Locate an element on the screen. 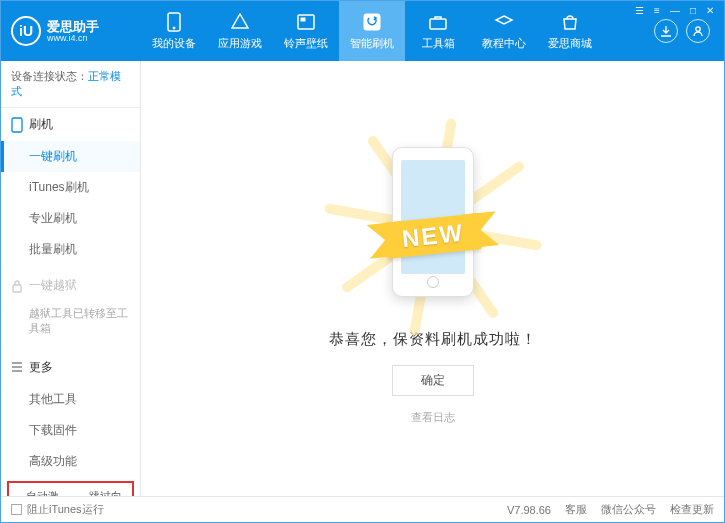 This screenshot has height=523, width=725. service-link: 客服 is located at coordinates (576, 510).